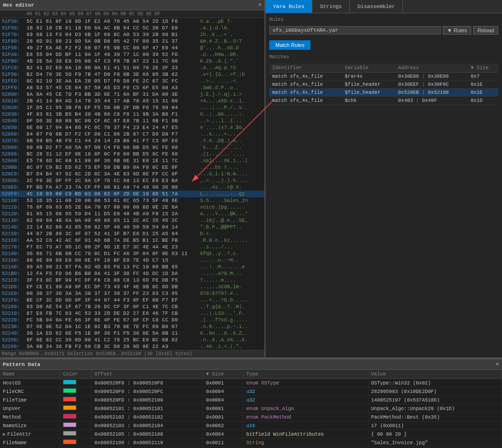  What do you see at coordinates (229, 187) in the screenshot?
I see `hex-ascii: ....#z...t@.6.` at bounding box center [229, 187].